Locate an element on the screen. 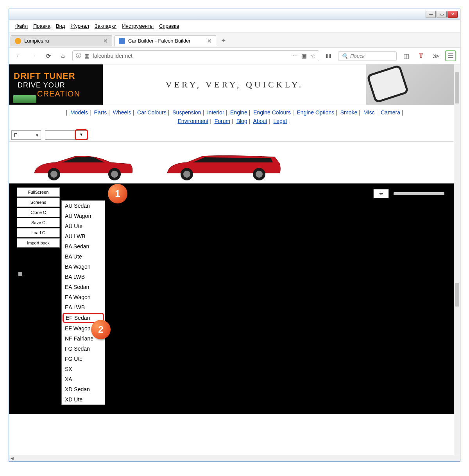 Image resolution: width=469 pixels, height=476 pixels. nav-misc: Misc is located at coordinates (369, 112).